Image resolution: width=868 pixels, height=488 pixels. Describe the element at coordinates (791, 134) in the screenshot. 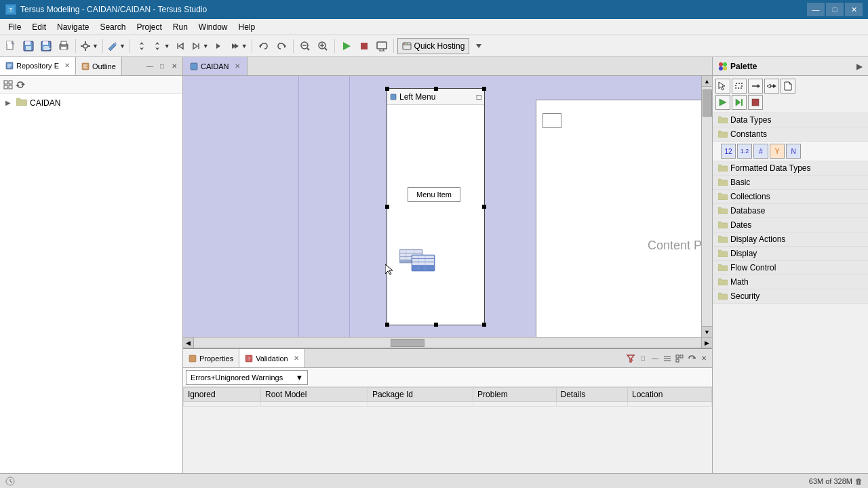

I see `palette-cat-constants: Constants` at that location.